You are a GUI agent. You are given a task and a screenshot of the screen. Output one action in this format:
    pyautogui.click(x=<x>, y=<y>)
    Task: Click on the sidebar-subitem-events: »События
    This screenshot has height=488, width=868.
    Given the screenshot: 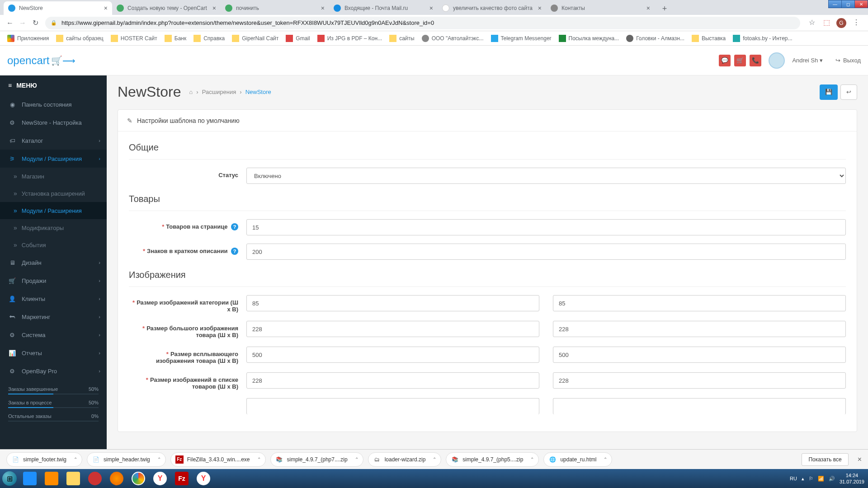 What is the action you would take?
    pyautogui.click(x=53, y=245)
    